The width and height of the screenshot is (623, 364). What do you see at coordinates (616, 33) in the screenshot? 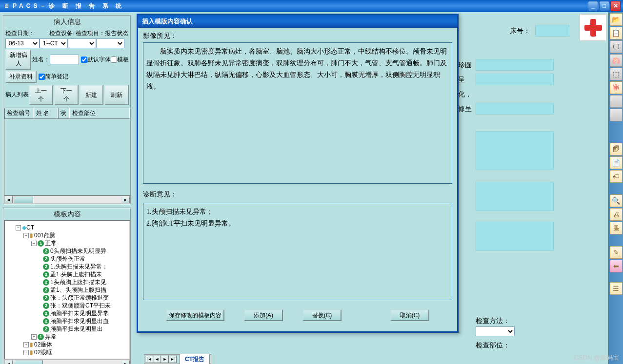
I see `clipboard-icon: 📋` at bounding box center [616, 33].